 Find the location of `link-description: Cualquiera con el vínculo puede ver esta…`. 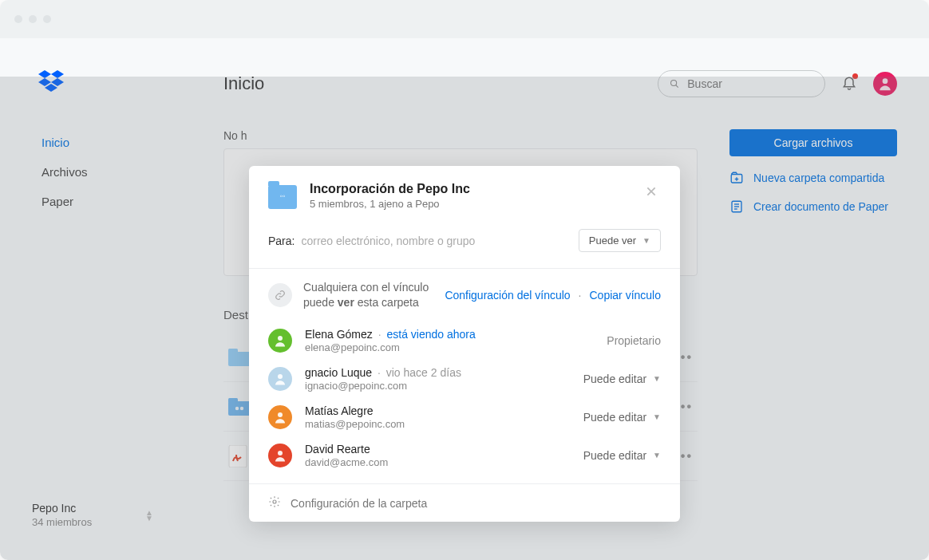

link-description: Cualquiera con el vínculo puede ver esta… is located at coordinates (369, 295).